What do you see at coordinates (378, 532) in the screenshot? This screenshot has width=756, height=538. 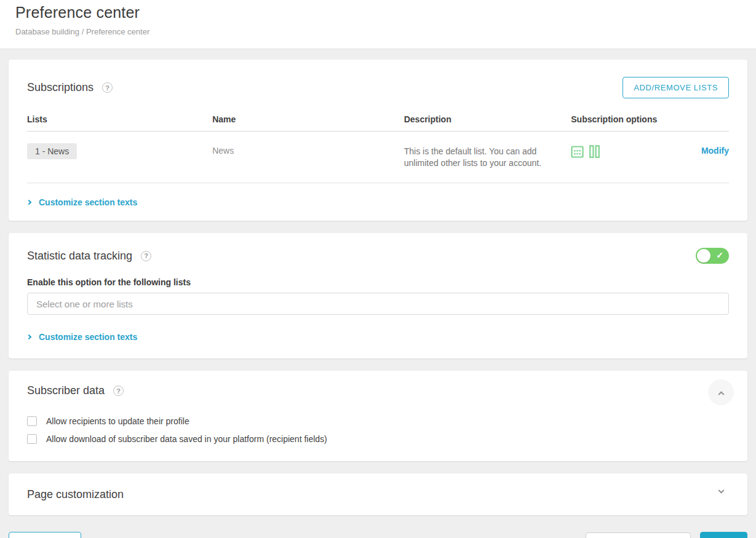 I see `footer-actions: CUSTOMIZE PREVIEW & SAVE ? SAVE` at bounding box center [378, 532].